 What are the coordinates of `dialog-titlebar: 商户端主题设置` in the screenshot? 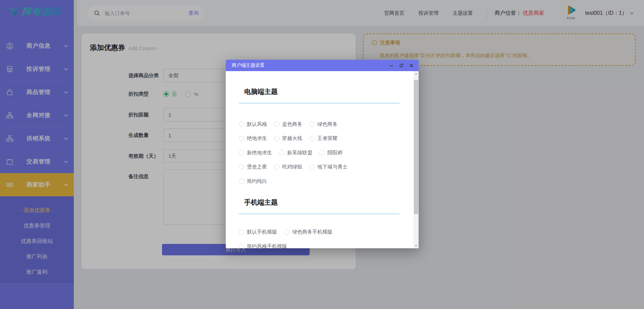 It's located at (322, 65).